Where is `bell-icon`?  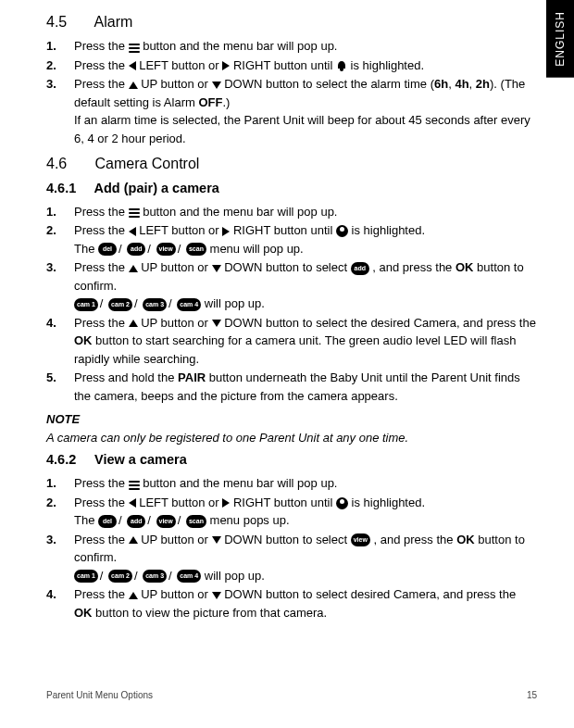 bell-icon is located at coordinates (342, 66).